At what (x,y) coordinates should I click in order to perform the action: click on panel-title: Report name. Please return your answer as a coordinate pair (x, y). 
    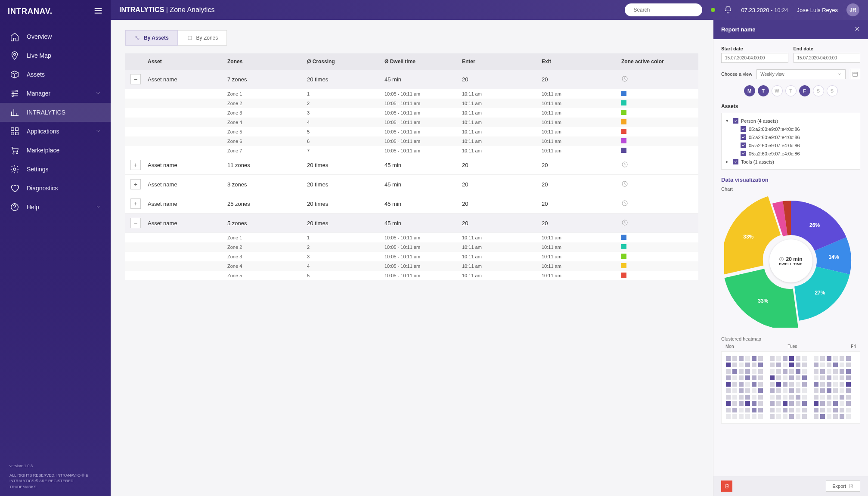
    Looking at the image, I should click on (738, 29).